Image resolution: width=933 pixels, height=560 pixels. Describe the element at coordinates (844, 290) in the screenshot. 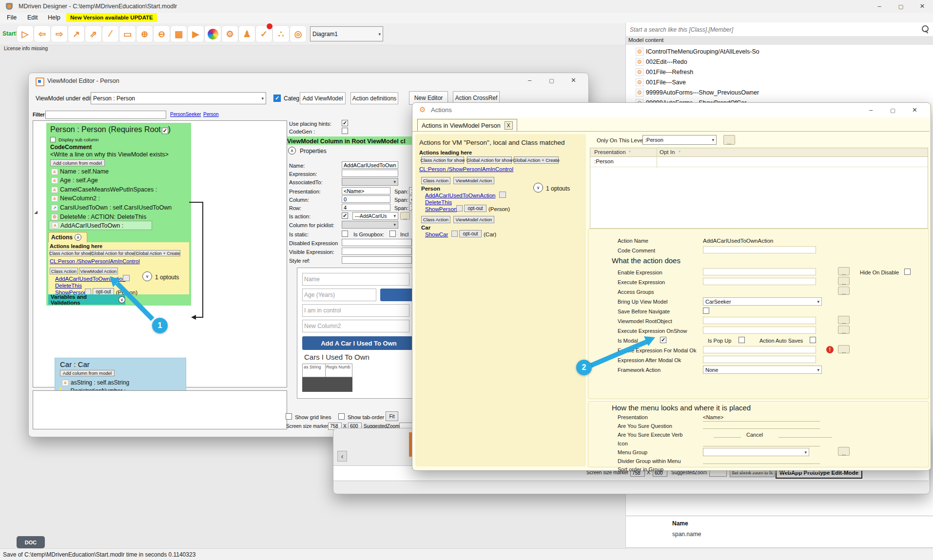

I see `access-groups-dots: ...` at that location.